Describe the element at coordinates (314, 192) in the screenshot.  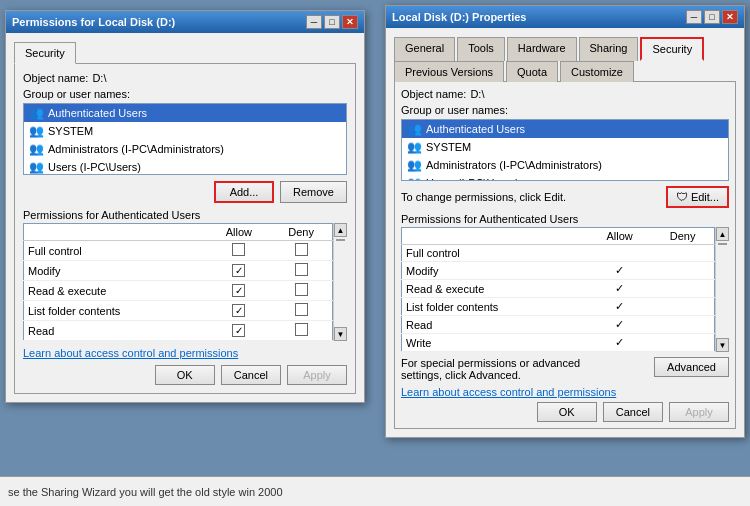
I see `remove-button: Remove` at that location.